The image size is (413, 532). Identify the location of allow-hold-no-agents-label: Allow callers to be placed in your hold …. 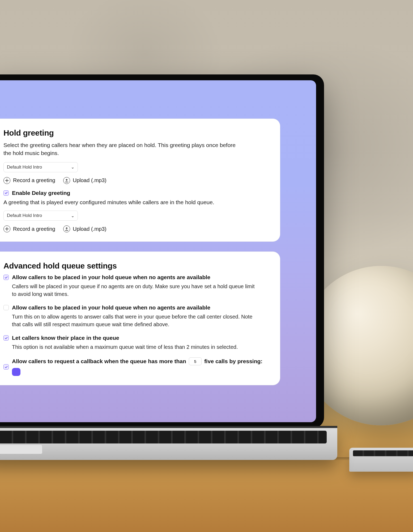
(111, 277).